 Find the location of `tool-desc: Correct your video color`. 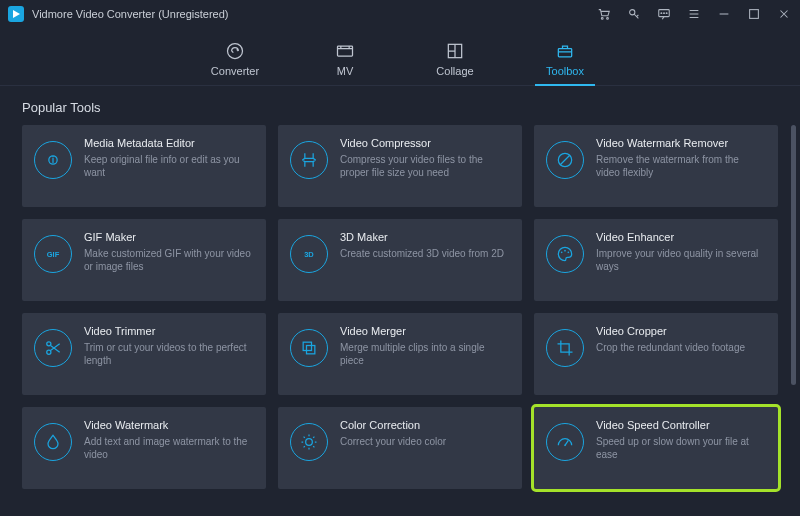

tool-desc: Correct your video color is located at coordinates (424, 442).